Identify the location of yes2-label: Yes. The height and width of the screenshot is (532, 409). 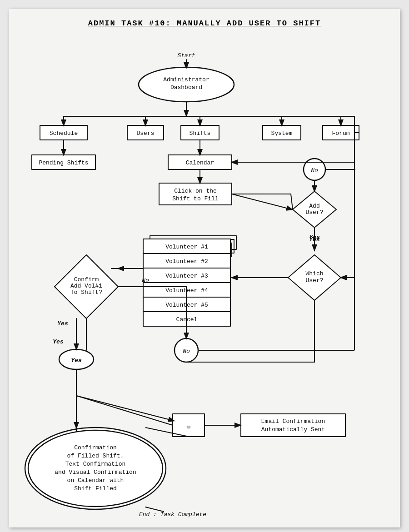
(63, 323).